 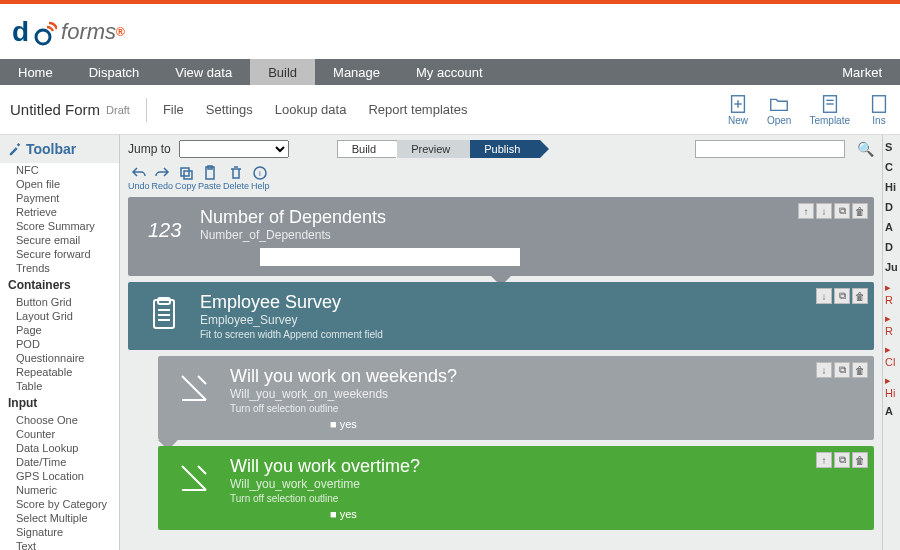 I want to click on redo-button: Redo, so click(x=163, y=178).